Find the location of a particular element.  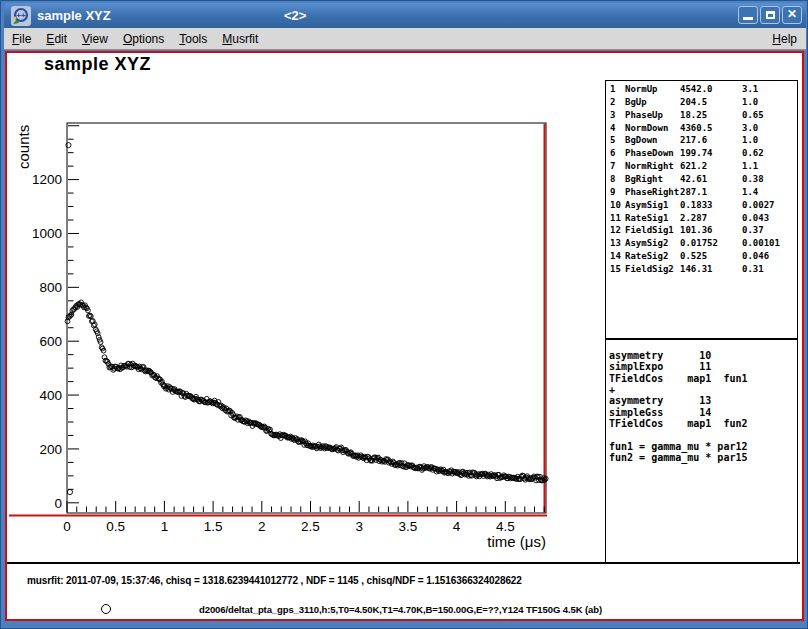

parameter-err: 3.0 is located at coordinates (750, 128).